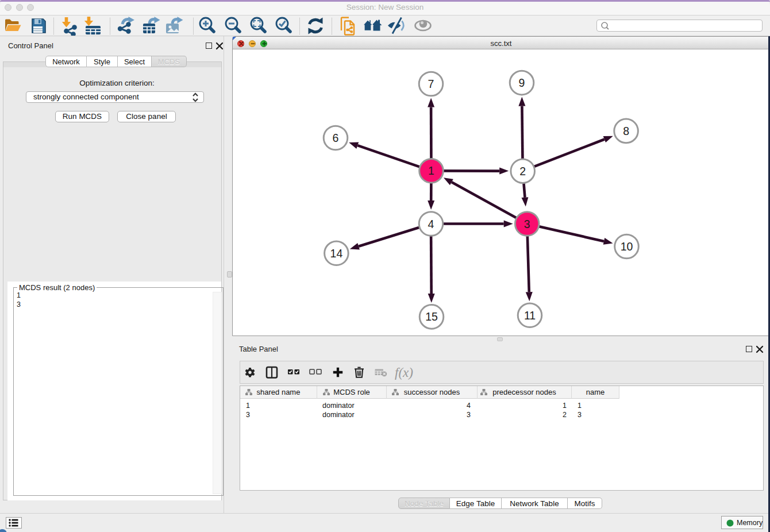 This screenshot has height=532, width=770. Describe the element at coordinates (528, 224) in the screenshot. I see `svg-text: 3` at that location.